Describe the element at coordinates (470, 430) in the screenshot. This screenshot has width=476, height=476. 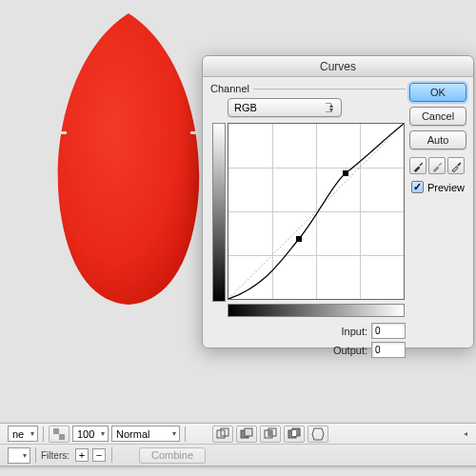
I see `collapse-left-icon` at that location.